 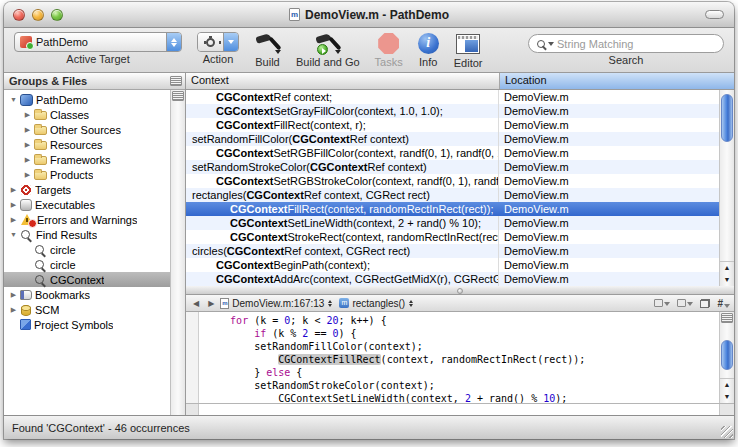 I want to click on sidebar-item-pathdemo: ▼PathDemo, so click(x=87, y=100).